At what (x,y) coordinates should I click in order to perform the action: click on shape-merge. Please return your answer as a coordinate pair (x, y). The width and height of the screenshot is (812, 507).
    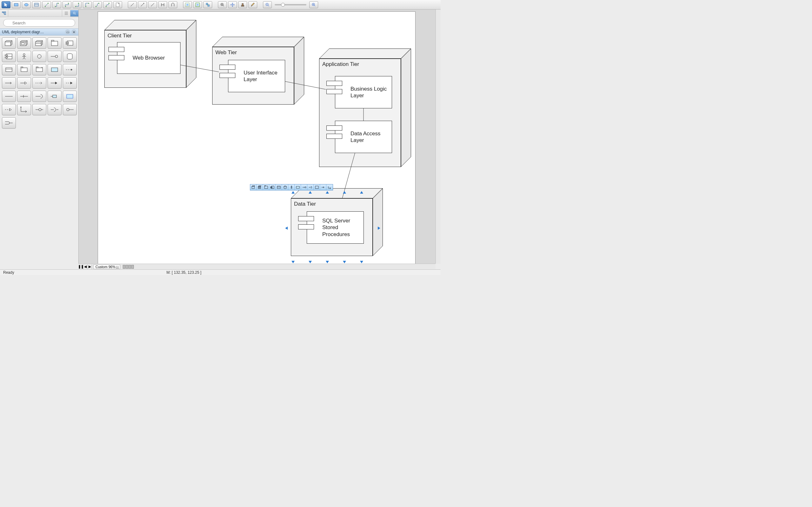
    Looking at the image, I should click on (9, 123).